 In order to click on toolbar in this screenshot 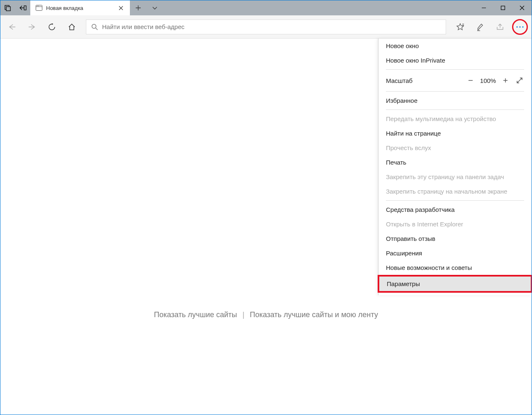, I will do `click(266, 27)`.